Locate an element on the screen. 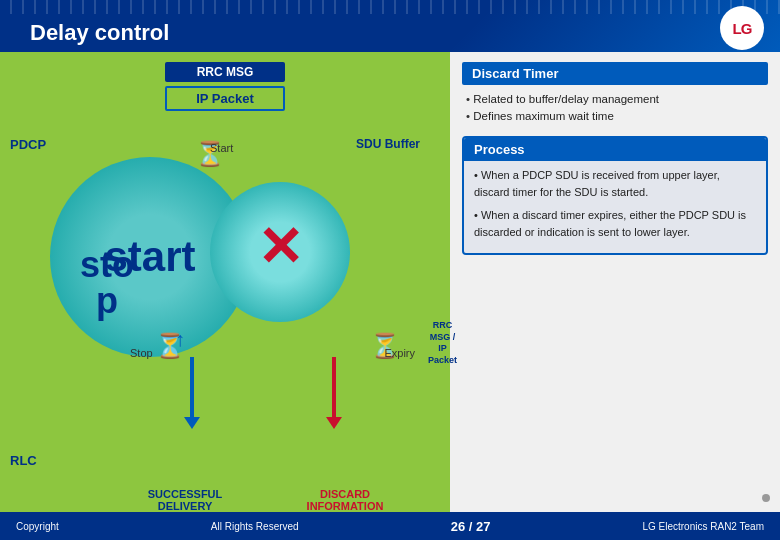 This screenshot has width=780, height=540. expiry-label: Expiry is located at coordinates (400, 353).